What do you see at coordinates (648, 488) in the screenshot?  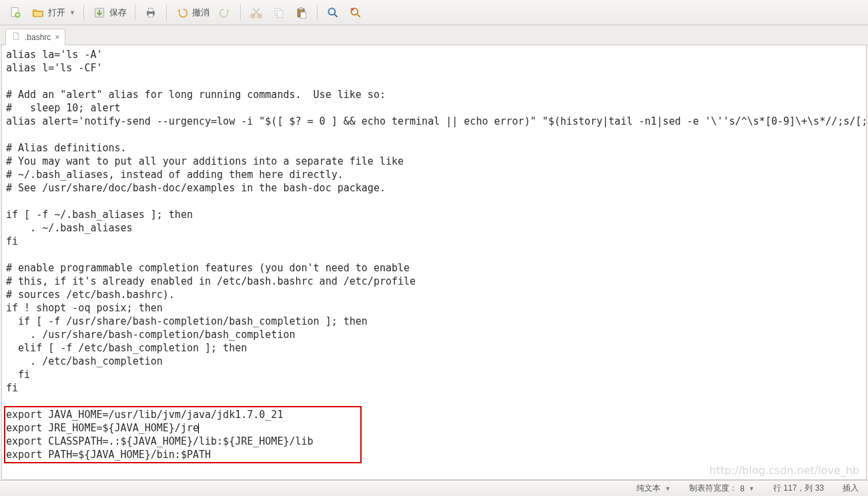 I see `syntax-mode-label: 纯文本` at bounding box center [648, 488].